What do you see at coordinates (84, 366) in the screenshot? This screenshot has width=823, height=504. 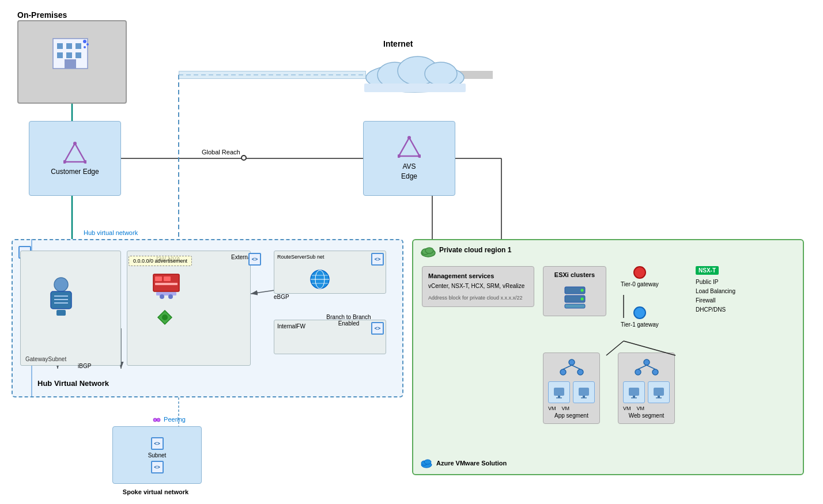 I see `ibgp-label: iBGP` at bounding box center [84, 366].